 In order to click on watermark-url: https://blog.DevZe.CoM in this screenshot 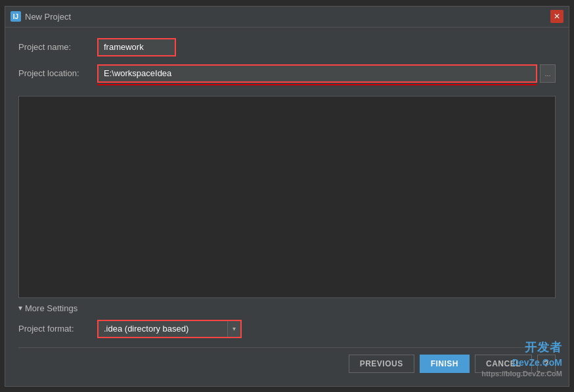, I will do `click(521, 374)`.